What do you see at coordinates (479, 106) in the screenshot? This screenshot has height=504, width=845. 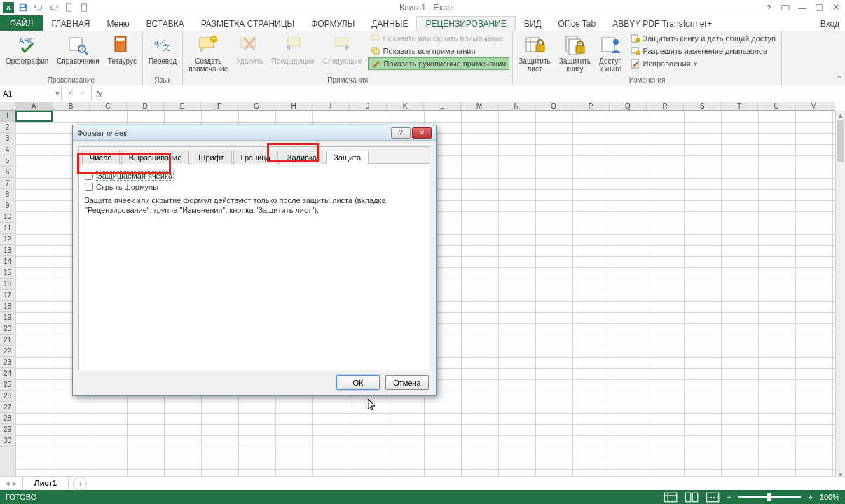 I see `column-header: M` at bounding box center [479, 106].